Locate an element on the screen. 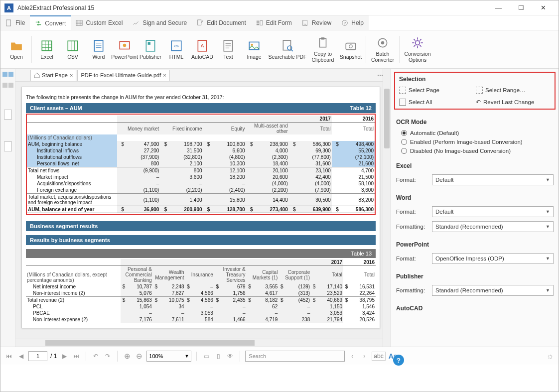 Image resolution: width=559 pixels, height=392 pixels. tab-document: PDF-to-Excel-Ultimate-Guide.pdf× is located at coordinates (124, 75).